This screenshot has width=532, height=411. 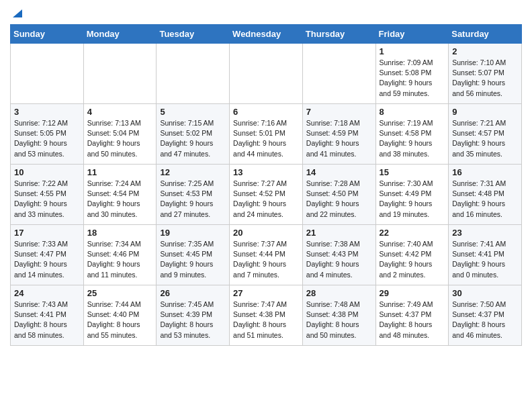 I want to click on day-info: Sunrise: 7:27 AM Sunset: 4:52 PM Dayligh…, so click(x=266, y=199).